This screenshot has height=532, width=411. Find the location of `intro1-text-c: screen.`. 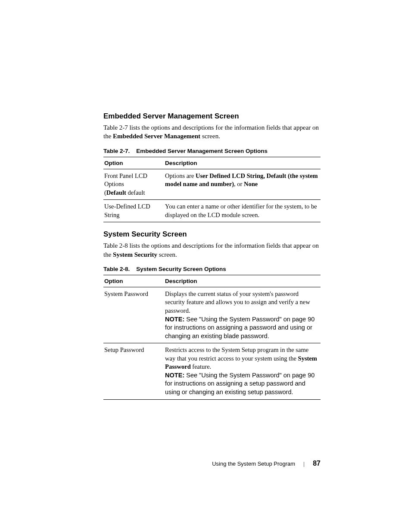

intro1-text-c: screen. is located at coordinates (210, 136).